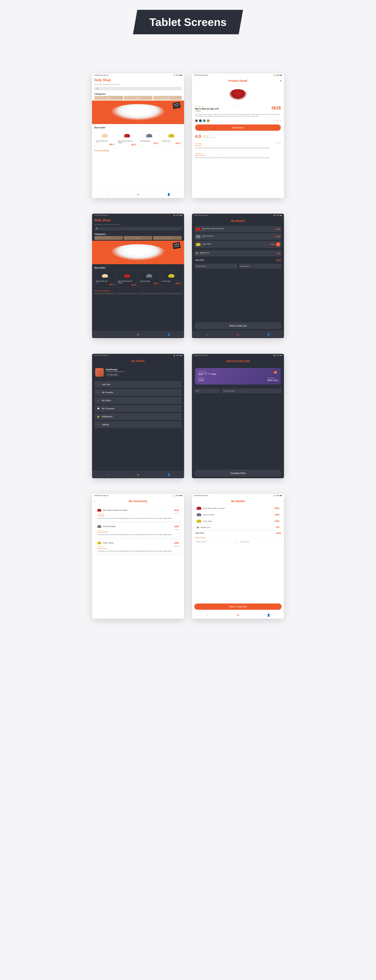 Image resolution: width=376 pixels, height=980 pixels. What do you see at coordinates (107, 417) in the screenshot?
I see `menu-label: Notifications` at bounding box center [107, 417].